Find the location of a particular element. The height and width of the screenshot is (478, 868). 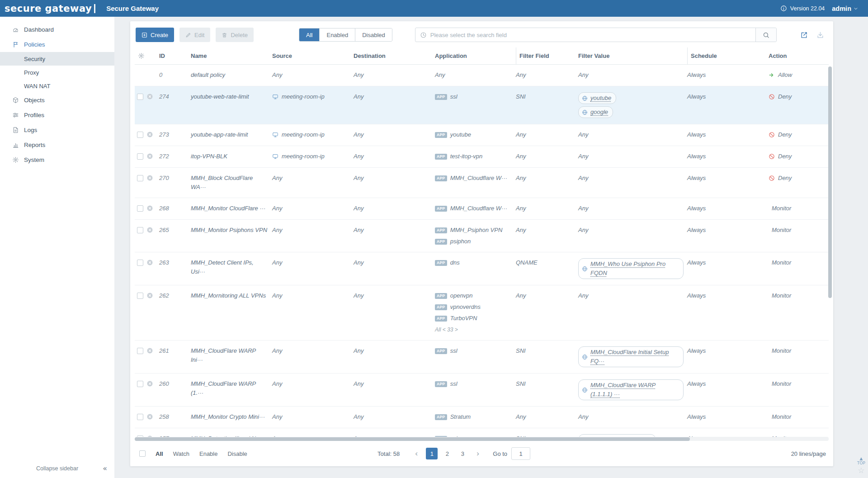

policy-row-262: 262MMH_Mornitoring ALL VPNsAnyAnyAPPopen… is located at coordinates (482, 313).